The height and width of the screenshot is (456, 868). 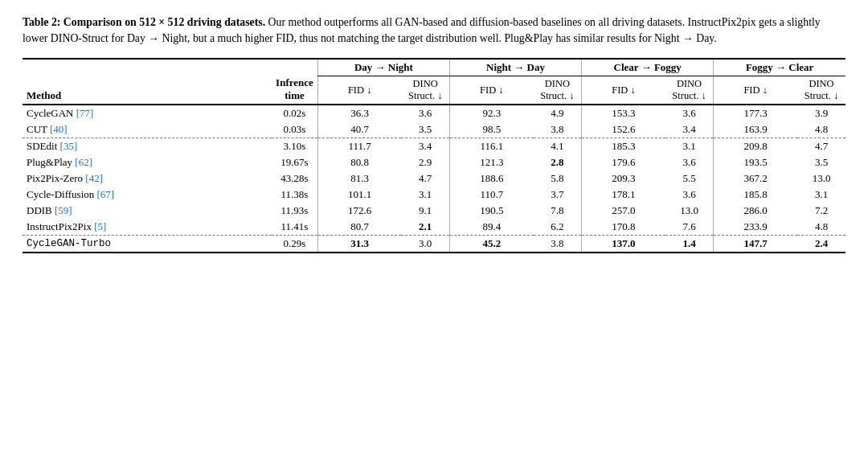 What do you see at coordinates (425, 211) in the screenshot?
I see `value-cell: 9.1` at bounding box center [425, 211].